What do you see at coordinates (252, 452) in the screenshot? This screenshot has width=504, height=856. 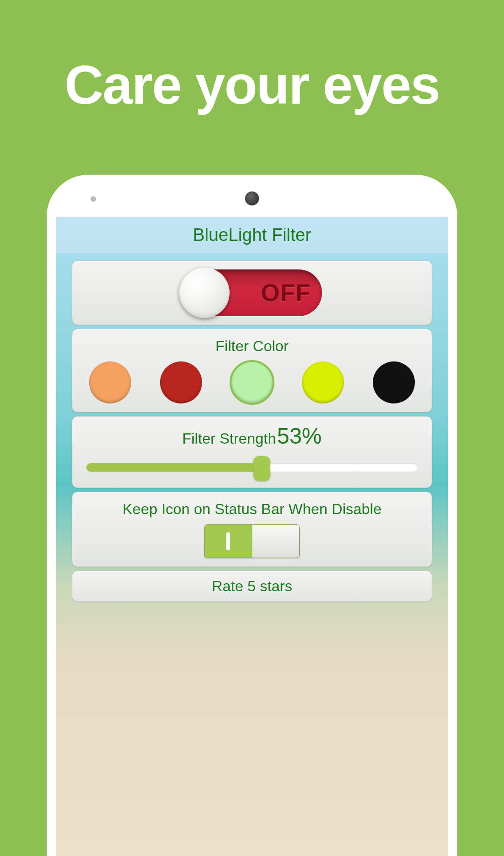 I see `panel-filter-strength: Filter Strength 53%` at bounding box center [252, 452].